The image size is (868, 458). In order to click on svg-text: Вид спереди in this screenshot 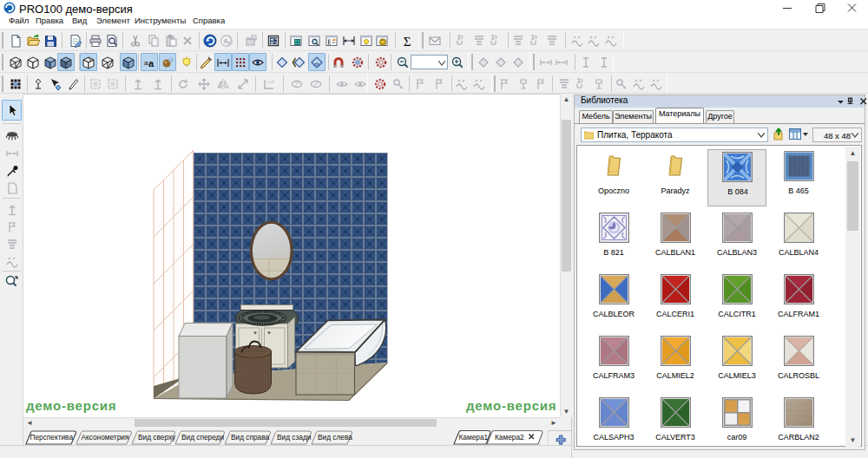, I will do `click(203, 437)`.